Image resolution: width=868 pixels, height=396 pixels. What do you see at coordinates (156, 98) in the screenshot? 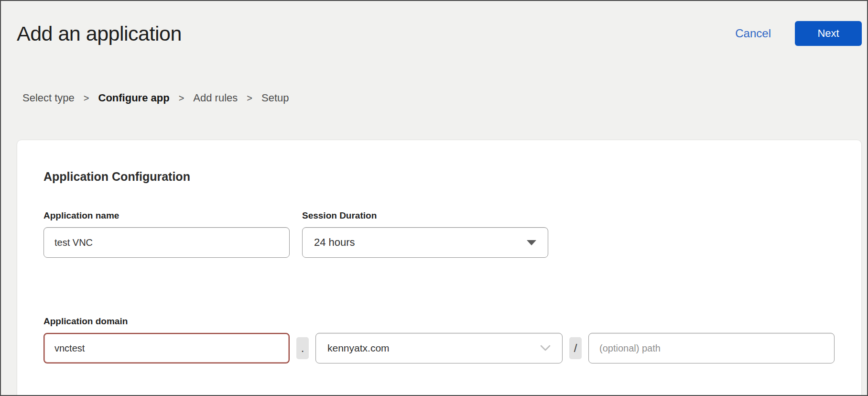
I see `breadcrumb: Select type > Configure app > Add rules …` at bounding box center [156, 98].